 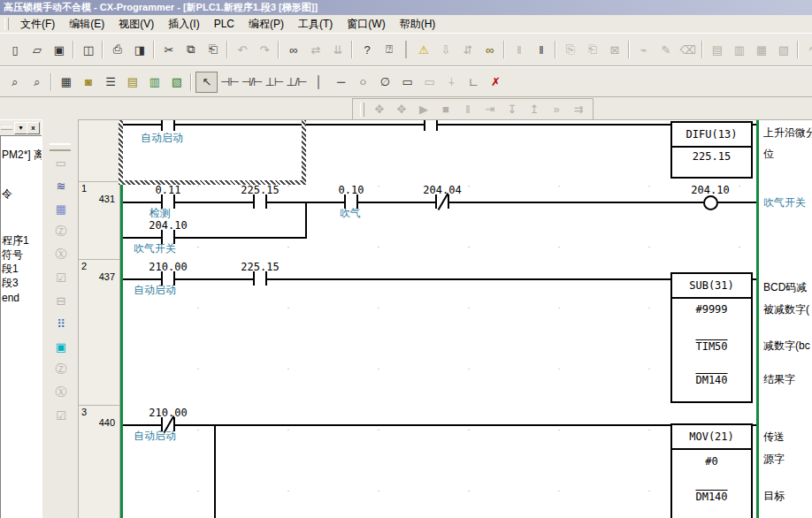 What do you see at coordinates (242, 50) in the screenshot?
I see `undo-icon: ↶` at bounding box center [242, 50].